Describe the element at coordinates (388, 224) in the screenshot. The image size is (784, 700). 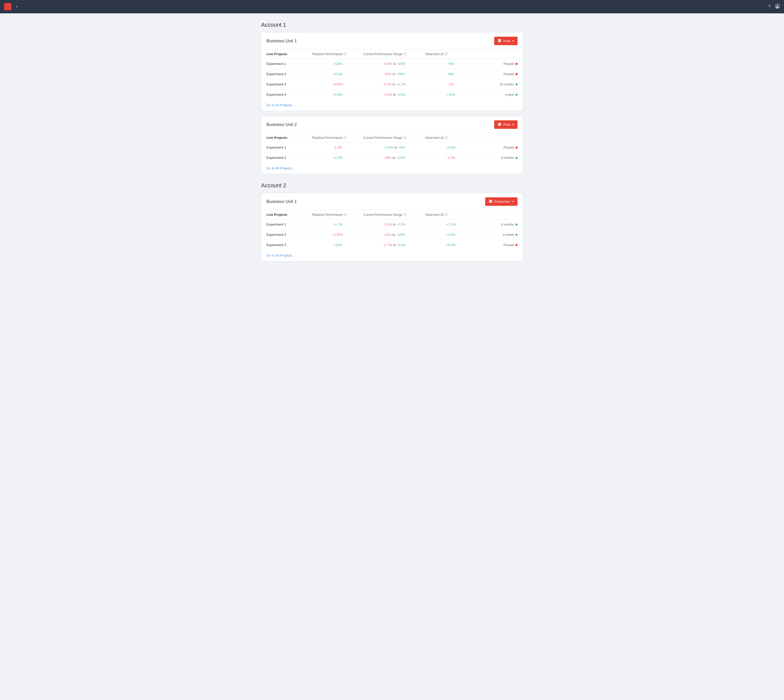
I see `range-low: -3.2%` at that location.